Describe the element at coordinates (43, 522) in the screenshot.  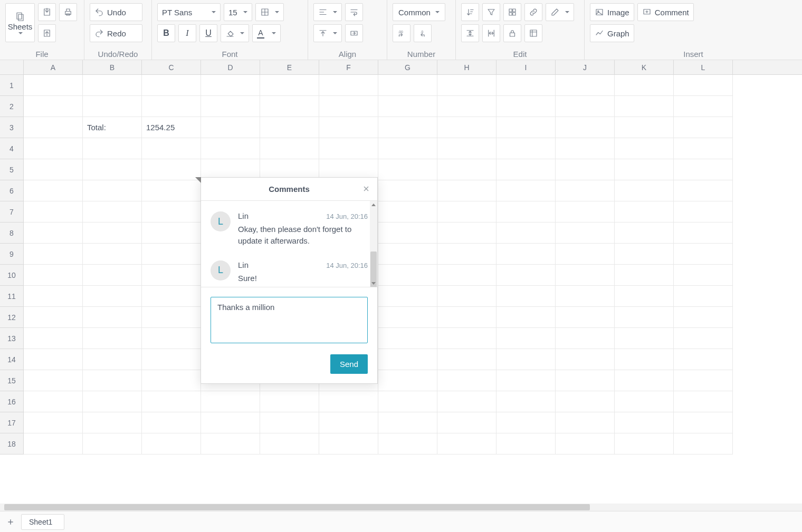
I see `sheet-tab-1: Sheet1` at that location.